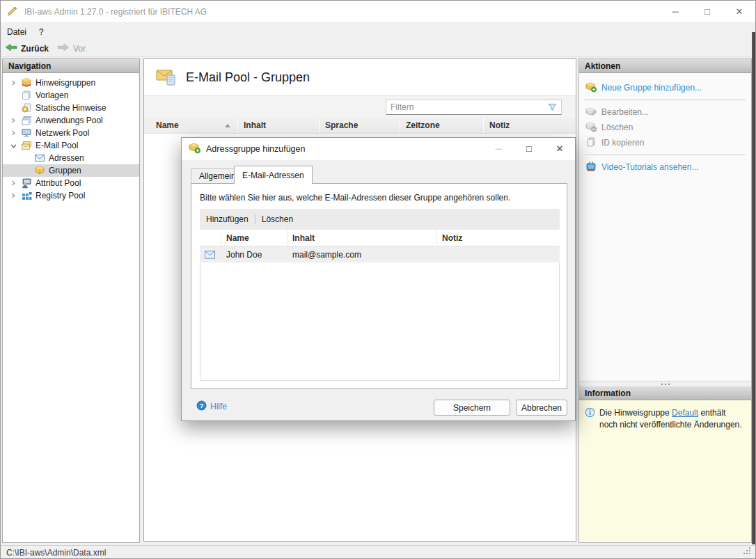 The width and height of the screenshot is (756, 559). I want to click on sidebar-item-hinweisgruppen: Hinweisgruppen, so click(71, 83).